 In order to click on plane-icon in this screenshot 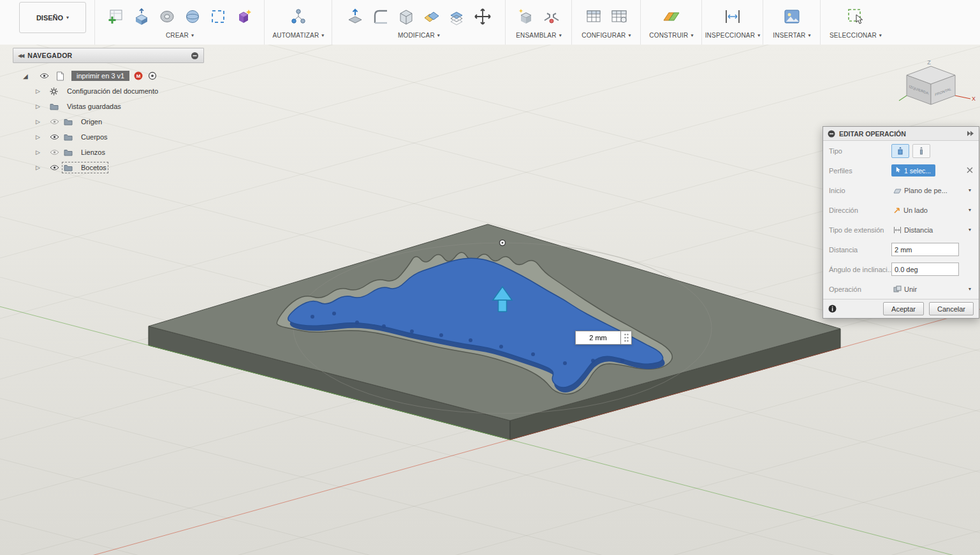, I will do `click(898, 191)`.